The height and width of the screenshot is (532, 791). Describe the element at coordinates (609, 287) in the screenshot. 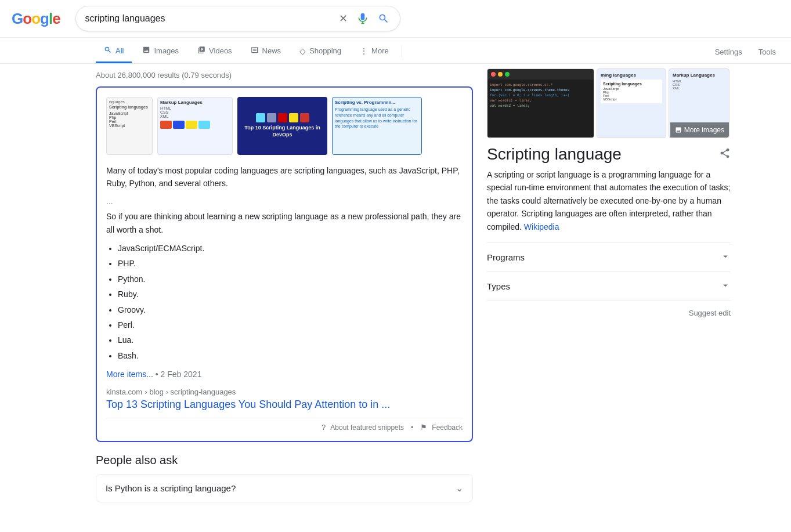

I see `kg-accordion-types-header: Types` at that location.